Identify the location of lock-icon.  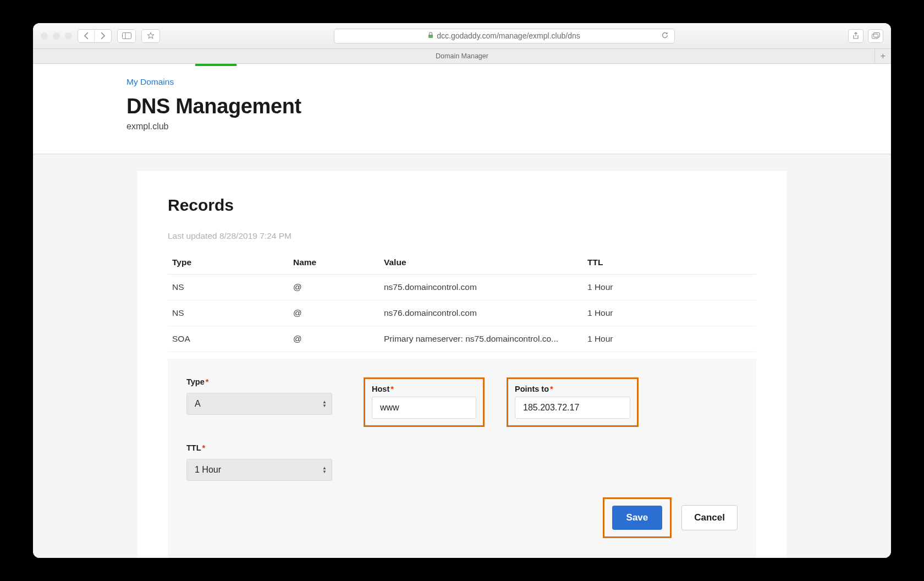
(431, 36).